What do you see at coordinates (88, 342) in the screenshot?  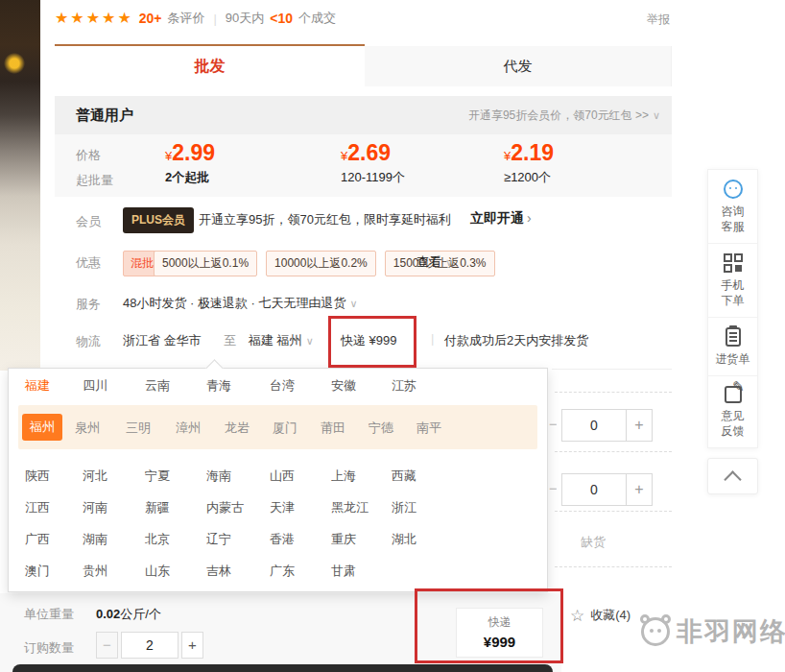 I see `logistics-row-label: 物流` at bounding box center [88, 342].